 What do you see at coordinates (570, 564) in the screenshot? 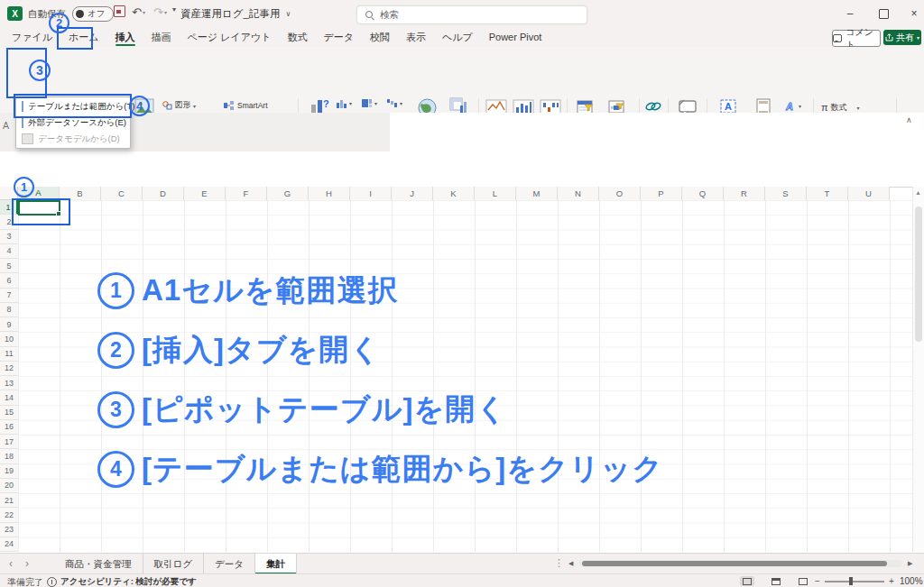
I see `hscroll-left-icon: ◀` at bounding box center [570, 564].